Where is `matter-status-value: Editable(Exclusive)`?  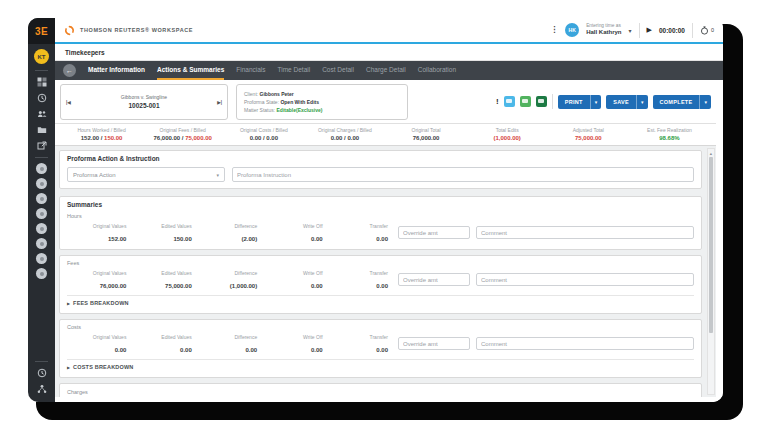
matter-status-value: Editable(Exclusive) is located at coordinates (300, 110).